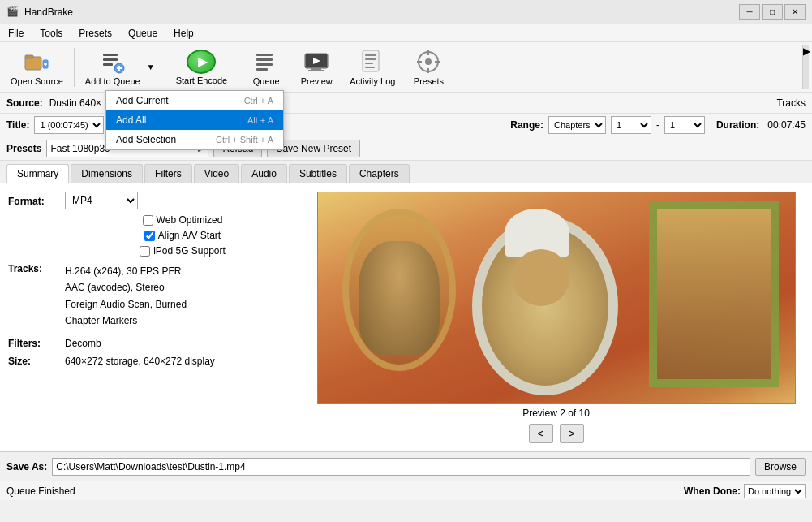 The width and height of the screenshot is (812, 522). What do you see at coordinates (195, 101) in the screenshot?
I see `dropdown-add-current: Add Current Ctrl + A` at bounding box center [195, 101].